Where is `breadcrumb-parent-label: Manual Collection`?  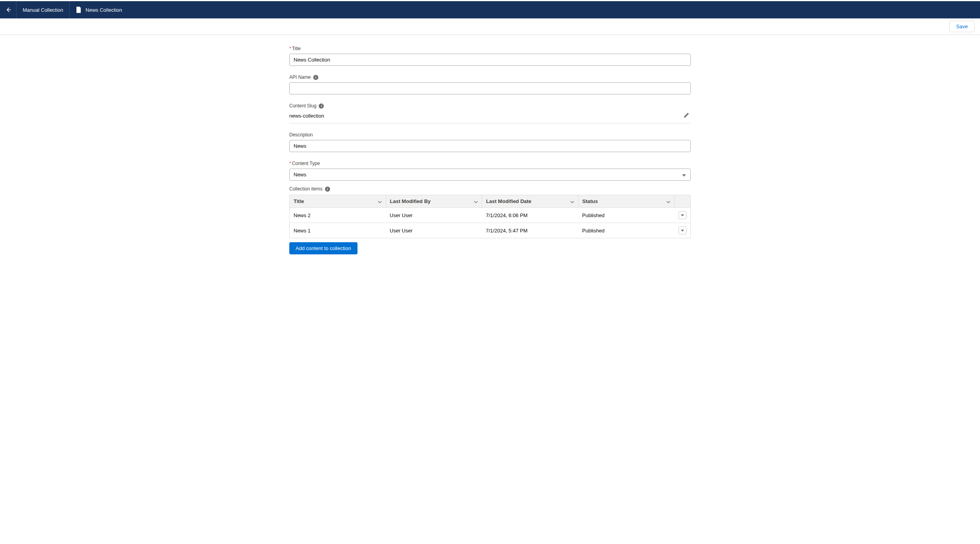
breadcrumb-parent-label: Manual Collection is located at coordinates (43, 10).